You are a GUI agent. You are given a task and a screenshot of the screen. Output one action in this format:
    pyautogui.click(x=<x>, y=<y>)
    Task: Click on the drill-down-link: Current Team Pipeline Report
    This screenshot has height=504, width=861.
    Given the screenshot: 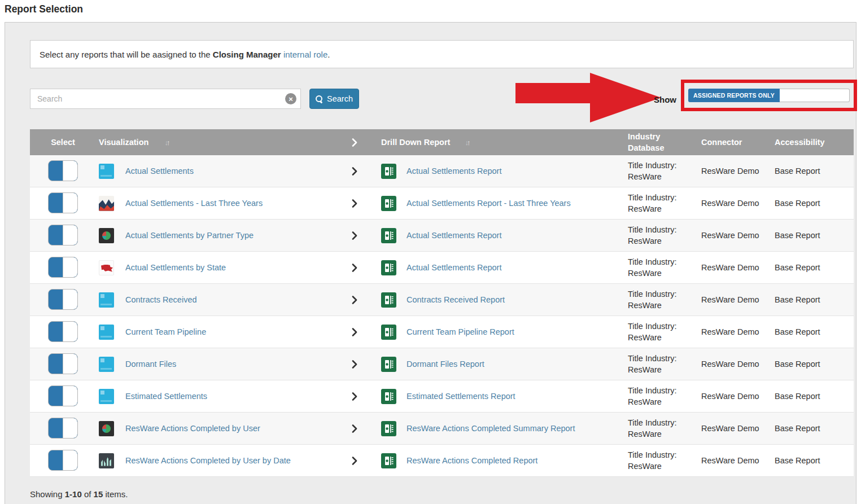 What is the action you would take?
    pyautogui.click(x=461, y=332)
    